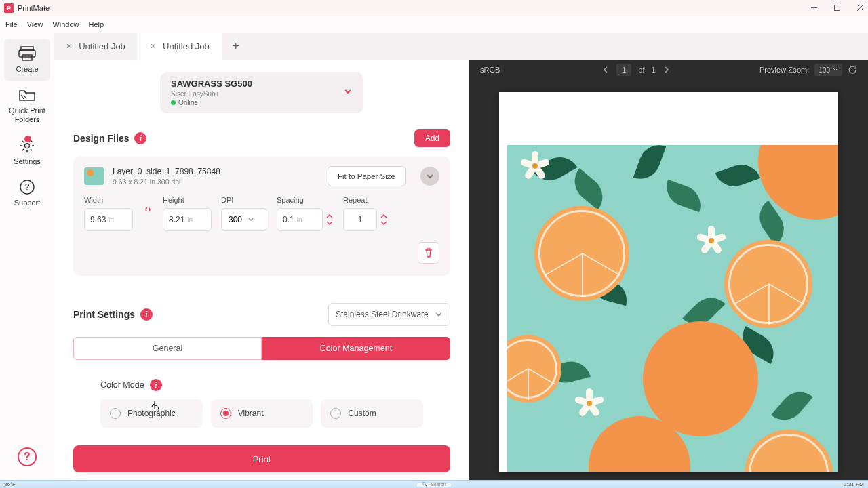 The height and width of the screenshot is (488, 868). Describe the element at coordinates (262, 348) in the screenshot. I see `settings-tabs: General Color Management` at that location.